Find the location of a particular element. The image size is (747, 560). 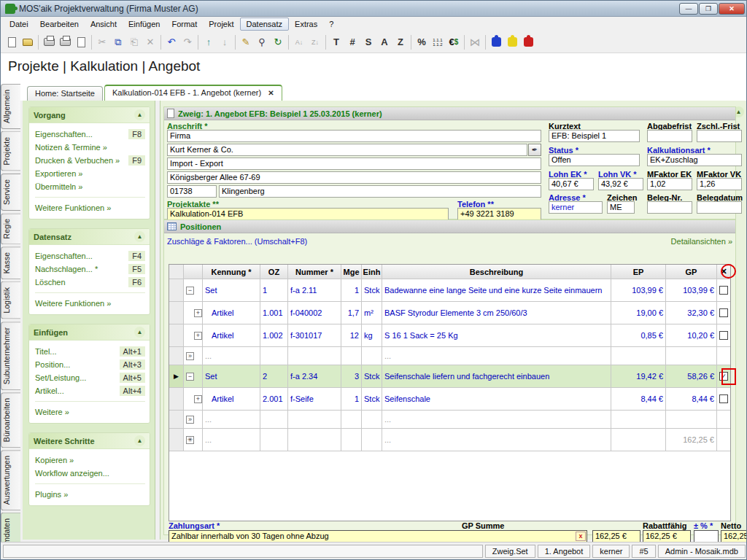

beleg-nr-field is located at coordinates (670, 207).